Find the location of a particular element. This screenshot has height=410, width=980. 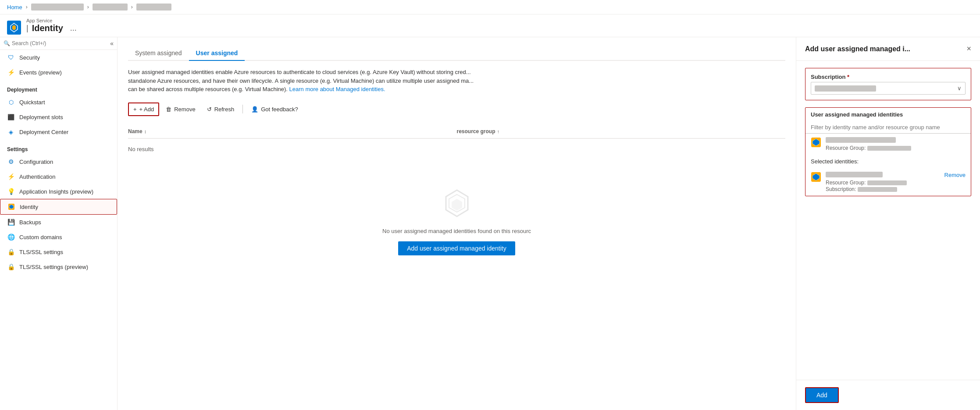

tls-preview-icon: 🔒 is located at coordinates (11, 267).